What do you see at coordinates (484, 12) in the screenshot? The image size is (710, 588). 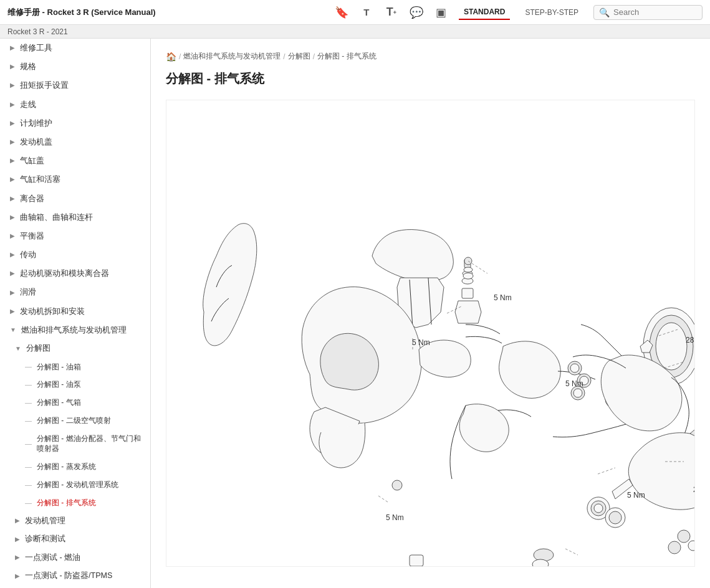 I see `nav-standard-button: STANDARD` at bounding box center [484, 12].